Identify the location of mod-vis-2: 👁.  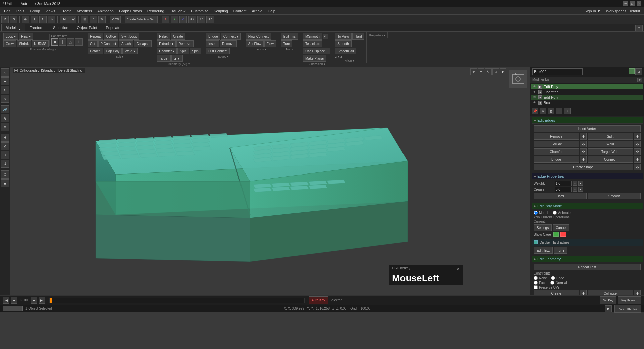
(535, 92).